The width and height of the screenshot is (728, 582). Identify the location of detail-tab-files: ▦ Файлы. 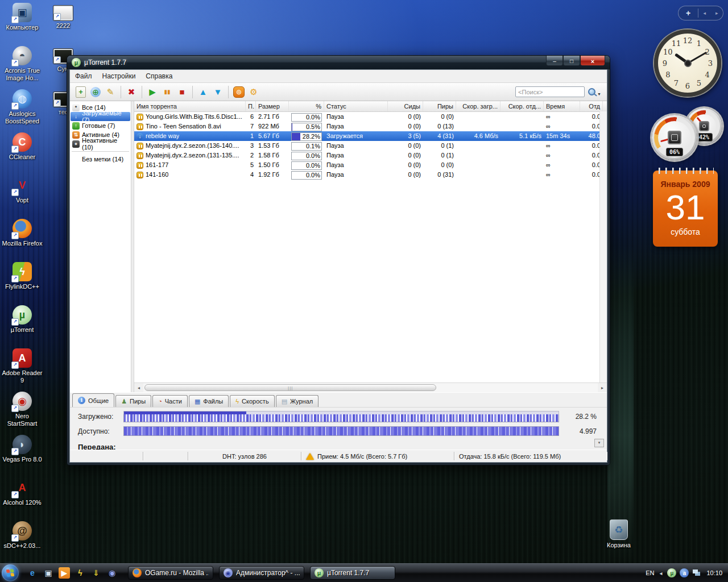
(209, 401).